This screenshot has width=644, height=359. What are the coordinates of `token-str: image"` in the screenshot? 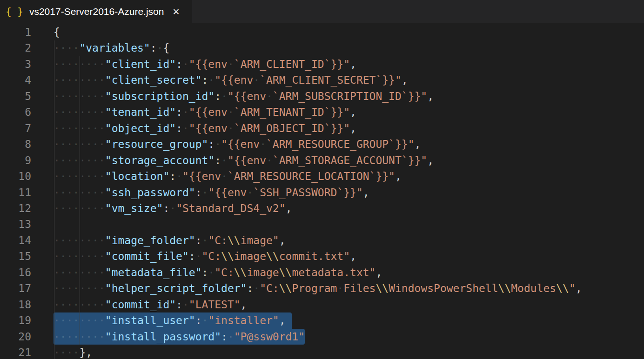 It's located at (260, 240).